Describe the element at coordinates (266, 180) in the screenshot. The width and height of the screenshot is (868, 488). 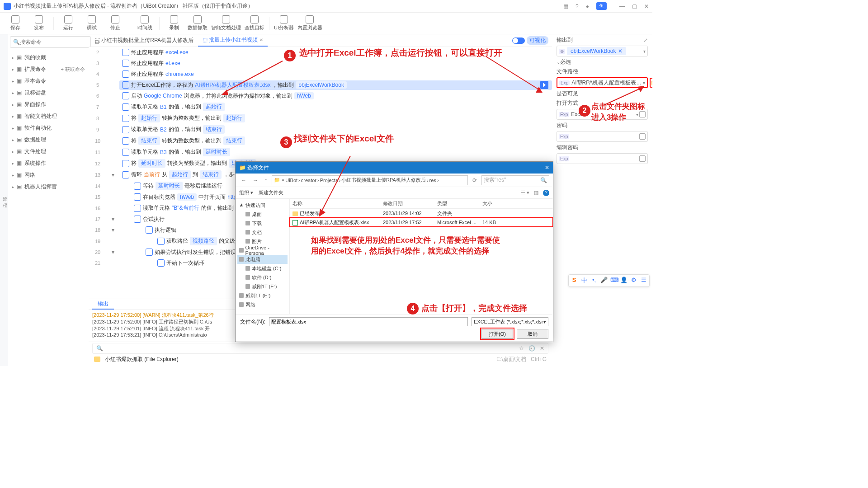
I see `nav-up: ↑` at that location.